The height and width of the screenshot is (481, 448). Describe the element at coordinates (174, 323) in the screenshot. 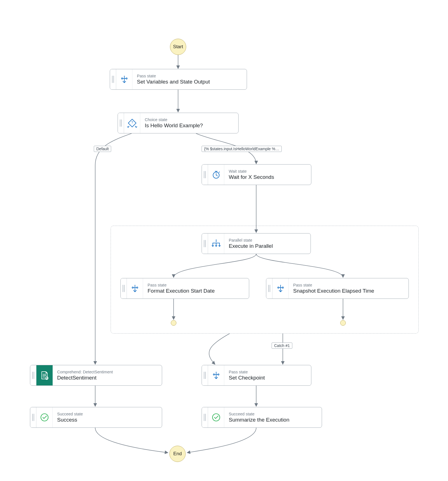

I see `branch-terminal-a` at that location.